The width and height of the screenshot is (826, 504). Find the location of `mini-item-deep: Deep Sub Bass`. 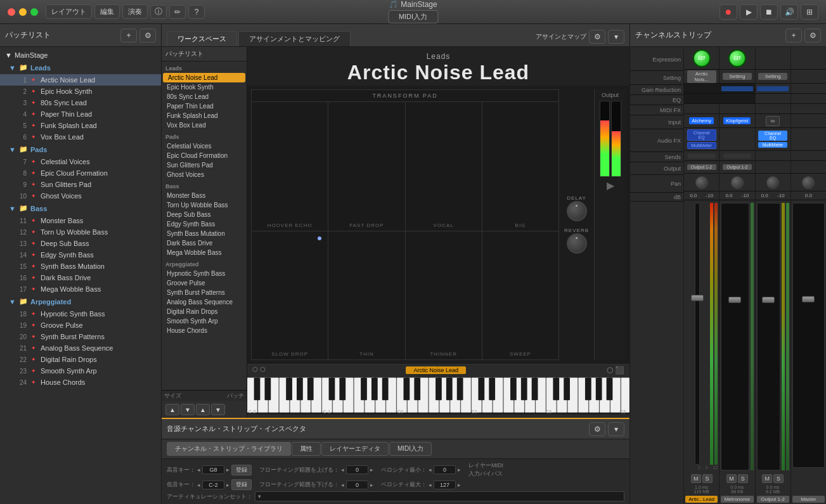

mini-item-deep: Deep Sub Bass is located at coordinates (204, 214).